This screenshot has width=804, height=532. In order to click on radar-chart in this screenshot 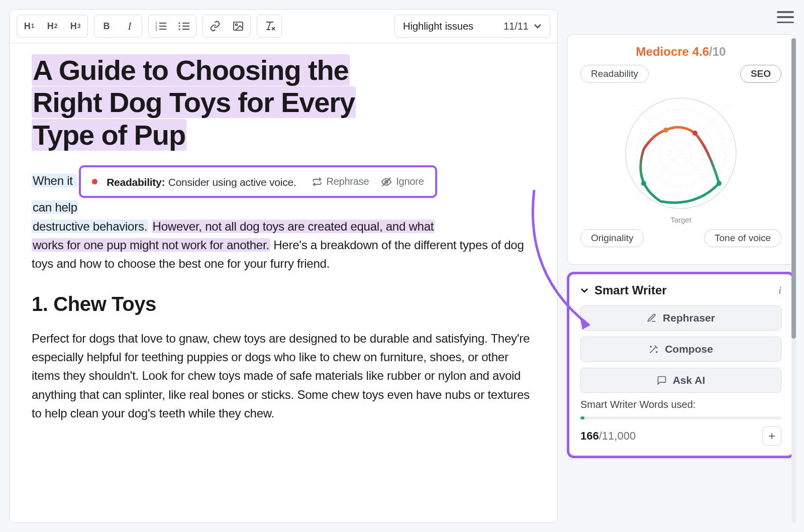, I will do `click(681, 153)`.